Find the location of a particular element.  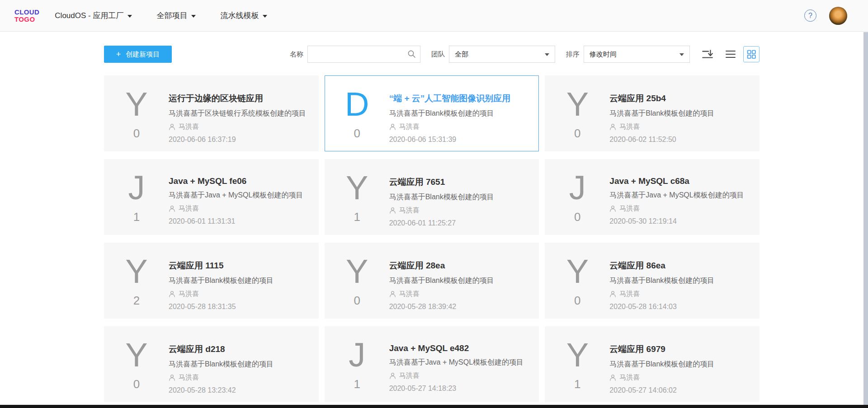

card-letter-column: D 0 is located at coordinates (357, 113).